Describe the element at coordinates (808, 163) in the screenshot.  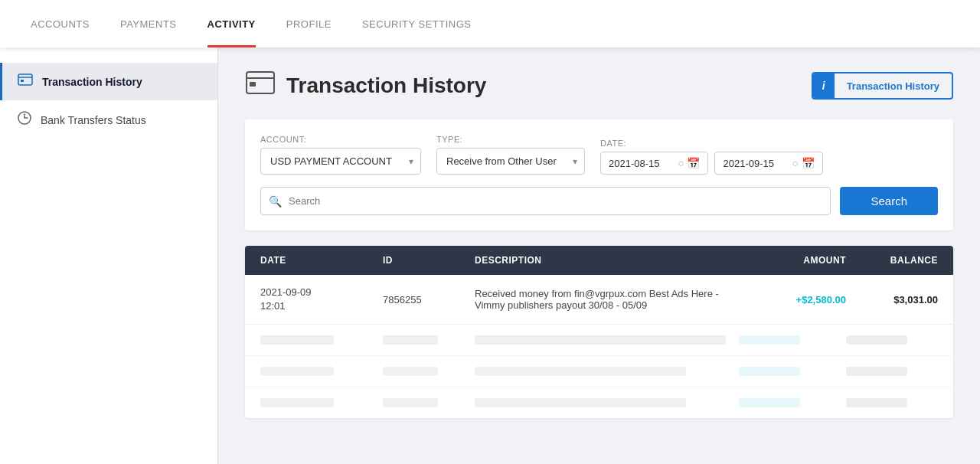
I see `calendar-icon-2: 📅` at that location.